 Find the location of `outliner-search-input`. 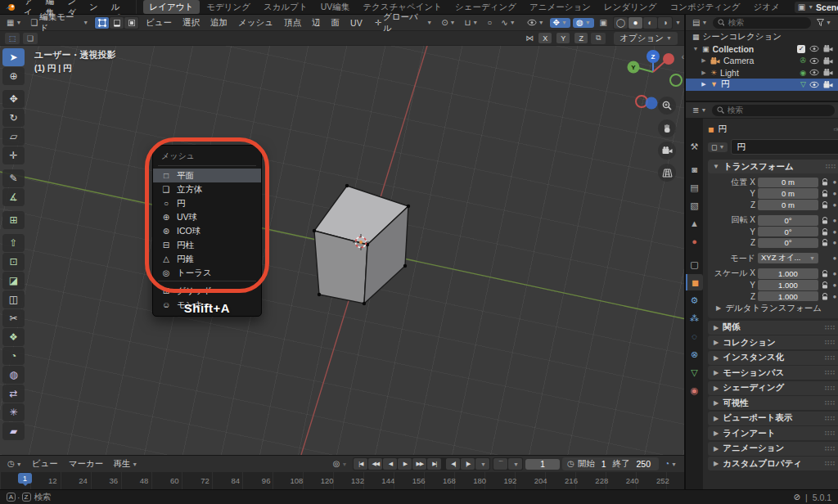

outliner-search-input is located at coordinates (767, 23).